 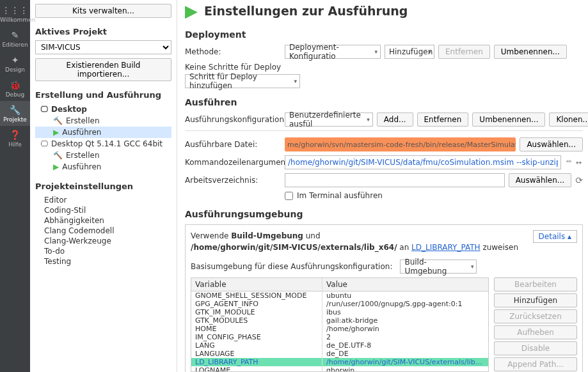 I want to click on active-project-select: SIM-VICUS, so click(x=104, y=47).